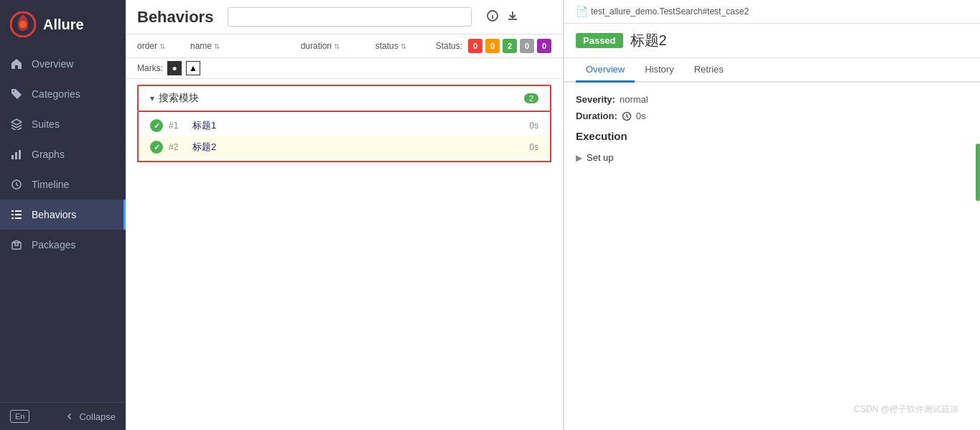 Image resolution: width=980 pixels, height=430 pixels. What do you see at coordinates (150, 68) in the screenshot?
I see `marks-label: Marks:` at bounding box center [150, 68].